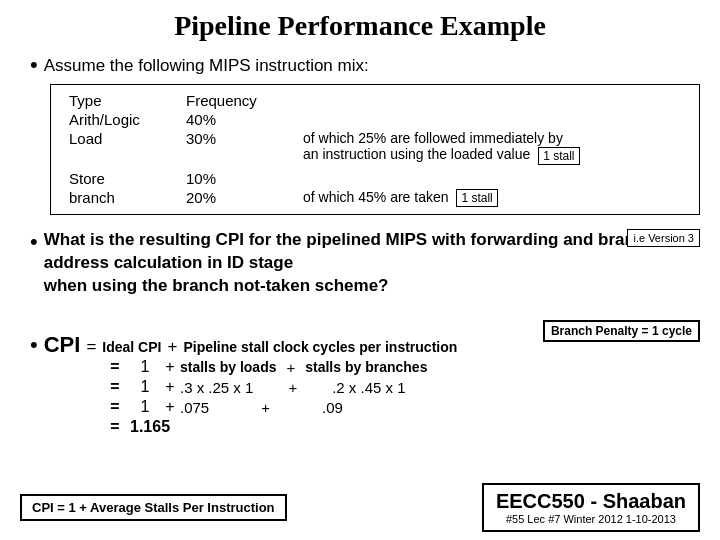 The width and height of the screenshot is (720, 540). I want to click on eq2: =, so click(115, 387).